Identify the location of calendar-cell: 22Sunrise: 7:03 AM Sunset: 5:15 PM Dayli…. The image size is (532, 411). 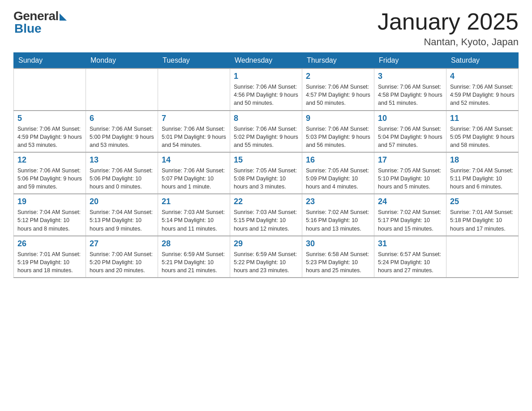
(266, 215).